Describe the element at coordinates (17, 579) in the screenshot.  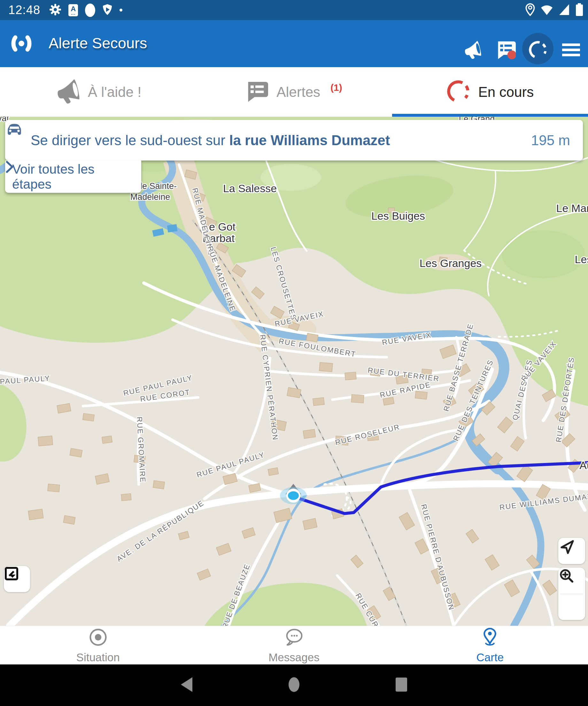
I see `fullscreen-button` at that location.